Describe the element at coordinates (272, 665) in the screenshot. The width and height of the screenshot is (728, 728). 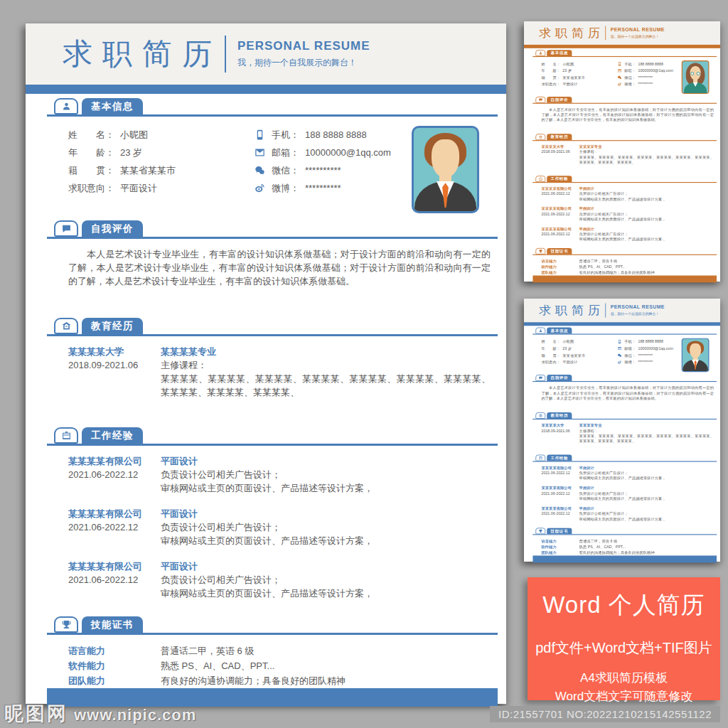
I see `skill-row: 软件能力 熟悉 PS、AI、CAD、PPT...` at that location.